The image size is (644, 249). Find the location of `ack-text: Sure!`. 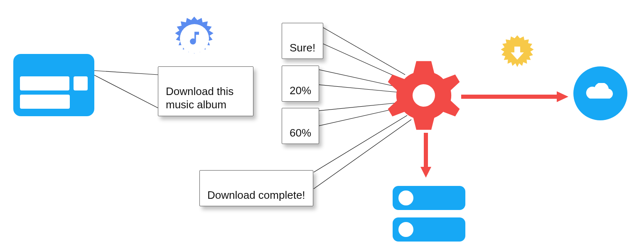

ack-text: Sure! is located at coordinates (302, 48).